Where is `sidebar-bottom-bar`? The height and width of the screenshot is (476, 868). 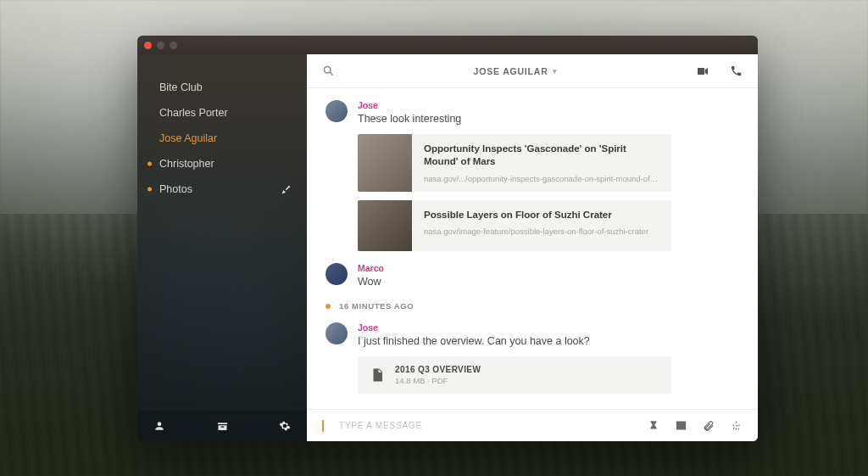
sidebar-bottom-bar is located at coordinates (222, 426).